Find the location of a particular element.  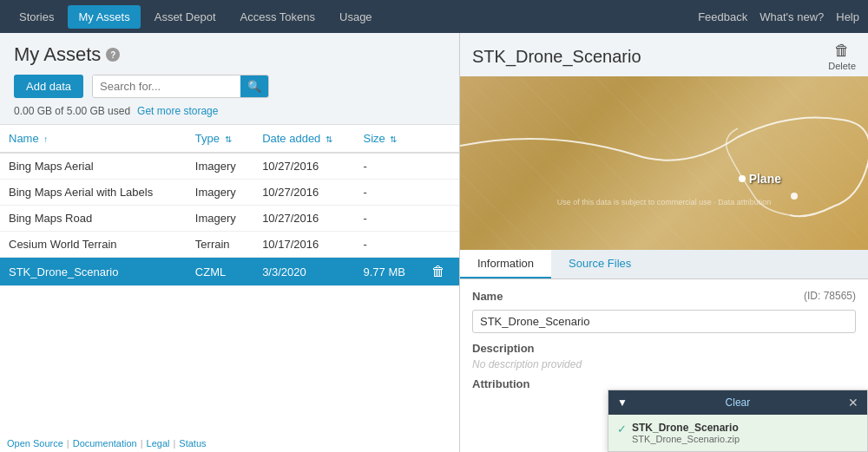

info-tabs: Information Source Files is located at coordinates (664, 265).